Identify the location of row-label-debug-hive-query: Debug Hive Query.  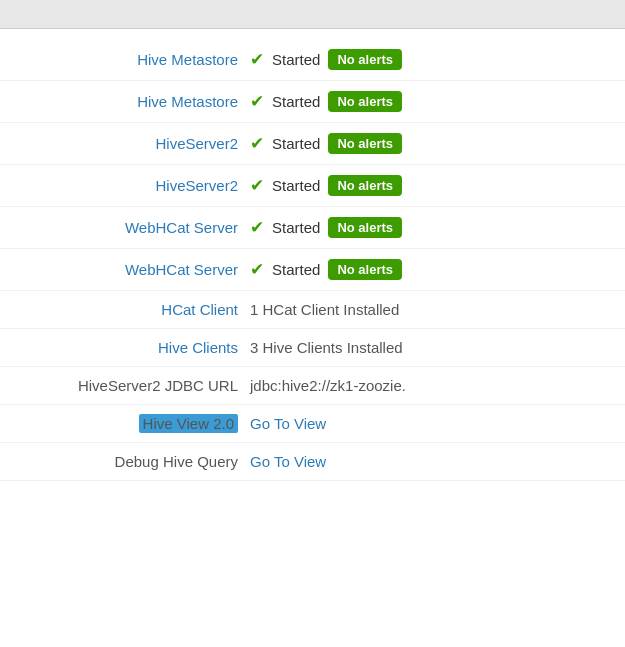
(135, 462).